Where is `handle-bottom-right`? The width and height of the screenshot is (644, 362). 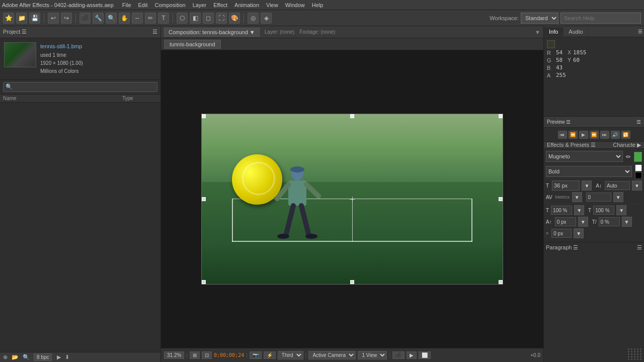 handle-bottom-right is located at coordinates (501, 282).